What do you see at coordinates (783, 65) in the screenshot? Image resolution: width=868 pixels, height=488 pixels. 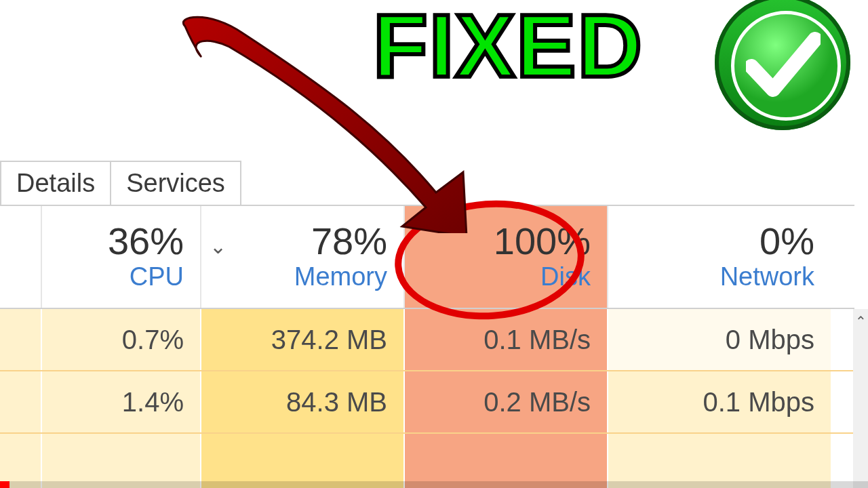 I see `checkmark-badge-icon` at bounding box center [783, 65].